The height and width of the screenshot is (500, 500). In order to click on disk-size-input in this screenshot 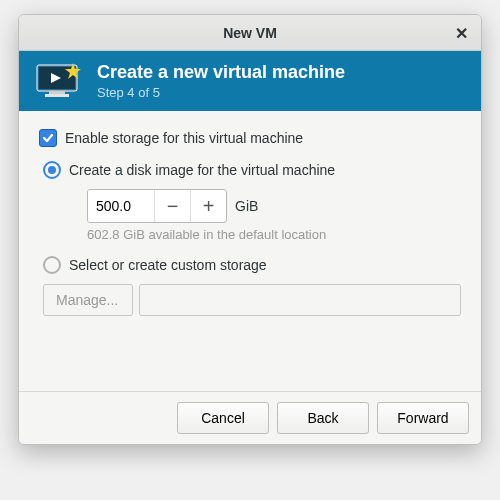, I will do `click(121, 206)`.